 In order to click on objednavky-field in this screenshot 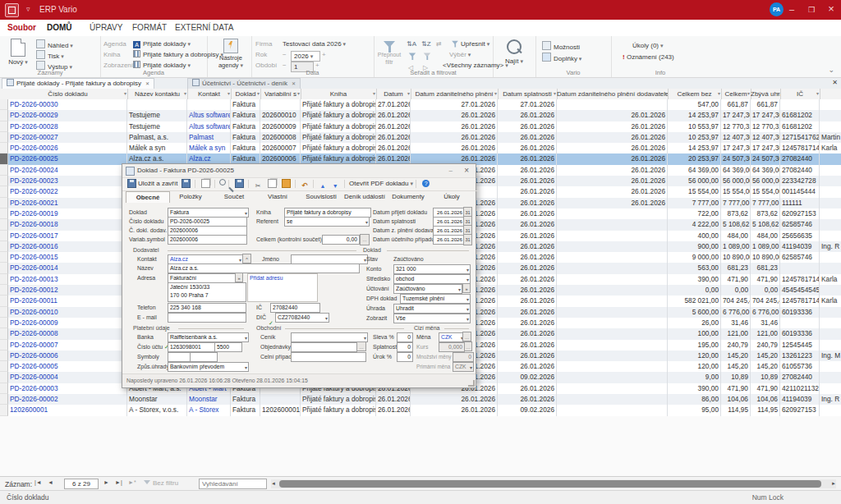, I will do `click(324, 347)`.